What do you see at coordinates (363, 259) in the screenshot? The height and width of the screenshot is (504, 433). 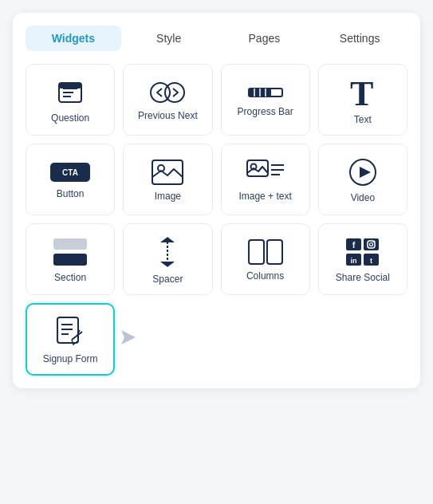 I see `widget-share-social: f in t Share Social` at bounding box center [363, 259].